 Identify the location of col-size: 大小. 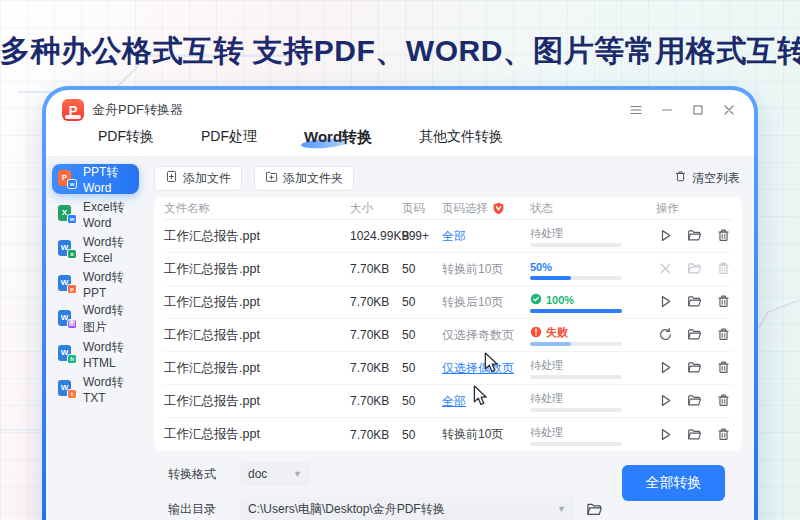
(376, 208).